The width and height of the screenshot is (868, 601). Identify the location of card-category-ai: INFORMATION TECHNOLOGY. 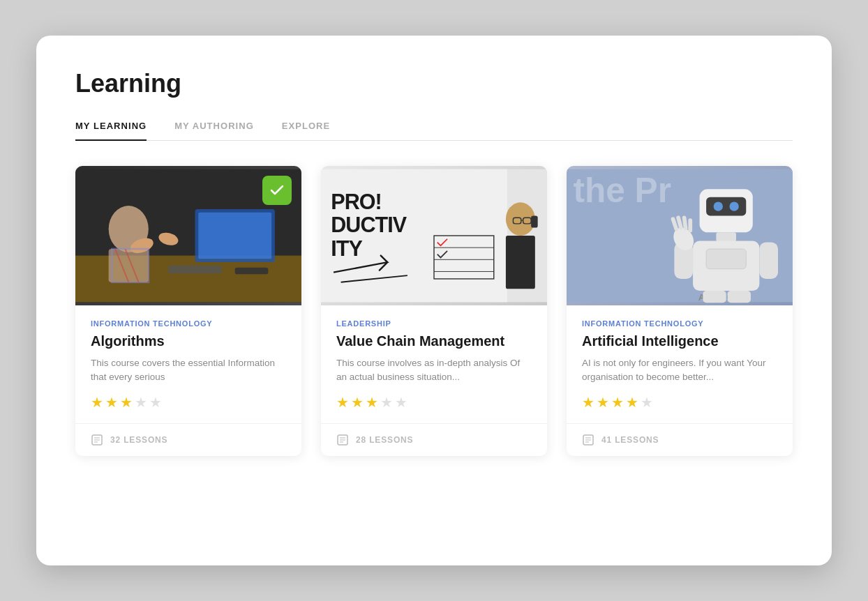
(680, 324).